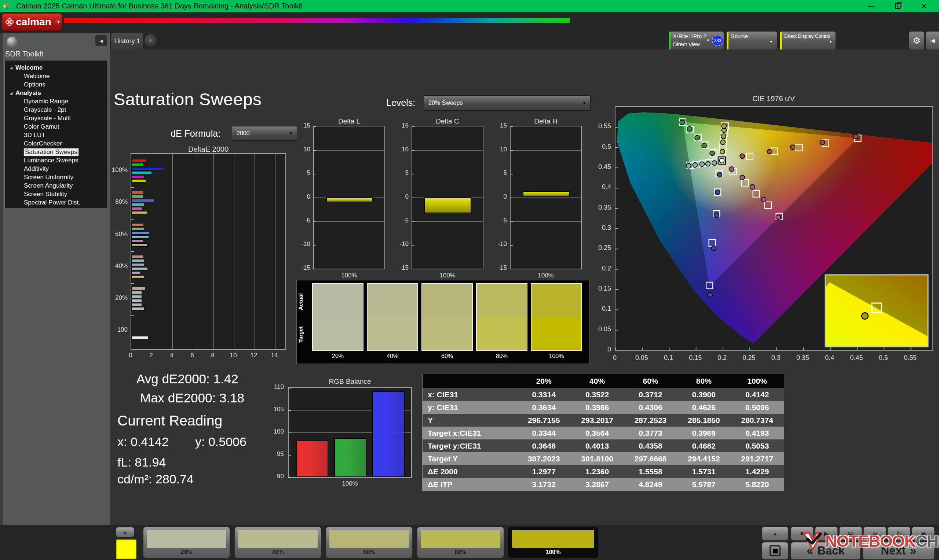 Image resolution: width=939 pixels, height=560 pixels. I want to click on continuous-button: ∞, so click(875, 534).